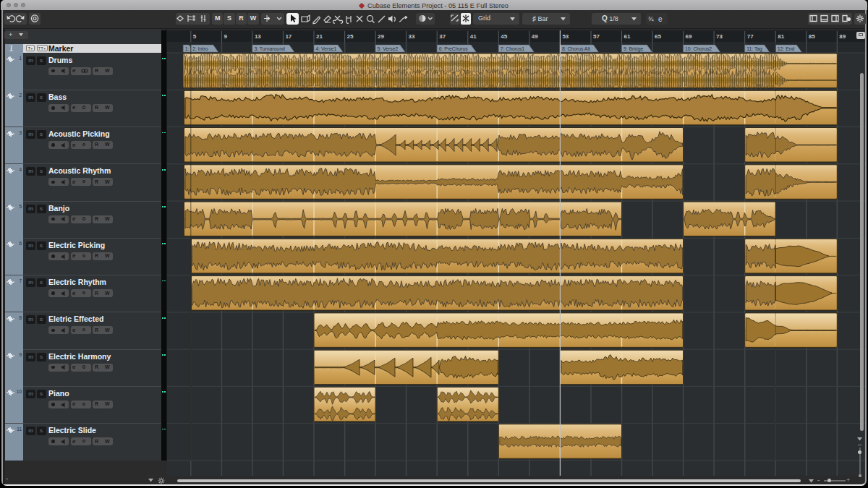 The height and width of the screenshot is (488, 868). I want to click on svg-text: 77, so click(751, 36).